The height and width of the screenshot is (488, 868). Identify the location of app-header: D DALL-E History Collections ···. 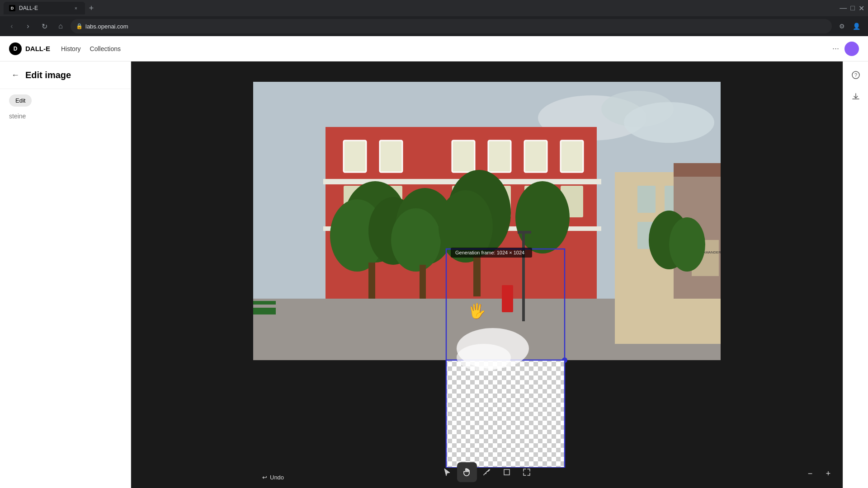
(434, 49).